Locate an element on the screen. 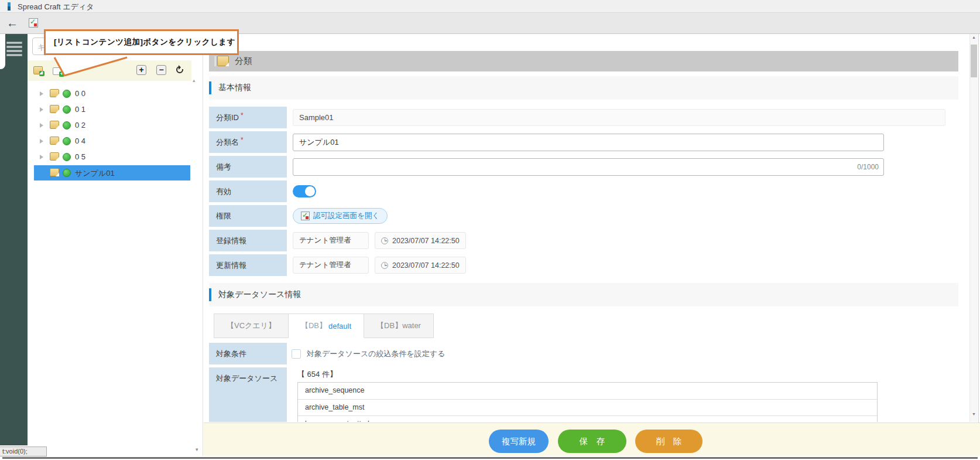  form-row-updated: 更新情報 テナント管理者 2023/07/07 14:22:50 is located at coordinates (584, 265).